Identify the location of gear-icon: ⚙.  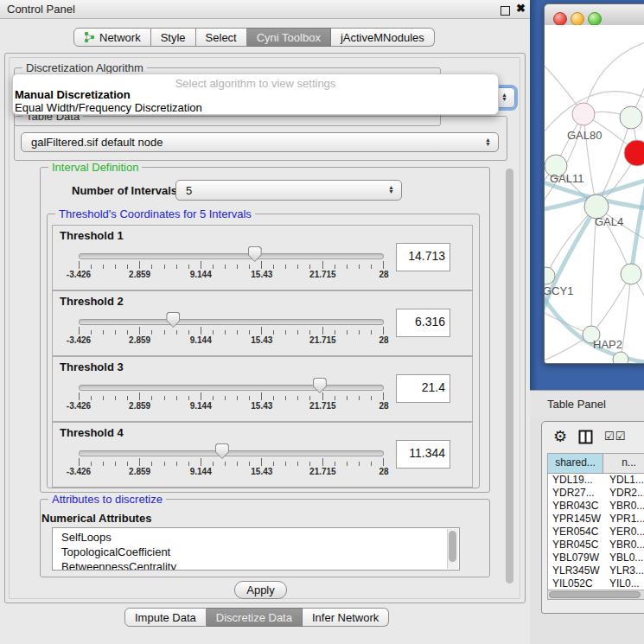
(560, 436).